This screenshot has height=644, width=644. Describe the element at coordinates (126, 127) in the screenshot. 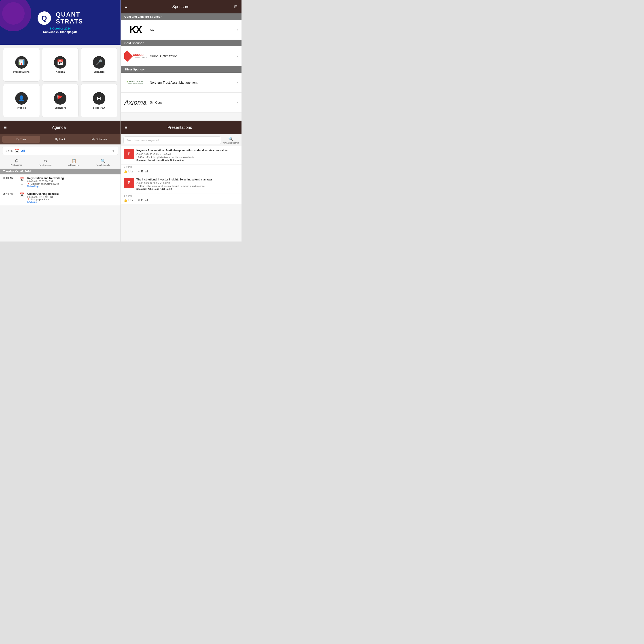

I see `presentations-hamburger-icon: ≡` at that location.